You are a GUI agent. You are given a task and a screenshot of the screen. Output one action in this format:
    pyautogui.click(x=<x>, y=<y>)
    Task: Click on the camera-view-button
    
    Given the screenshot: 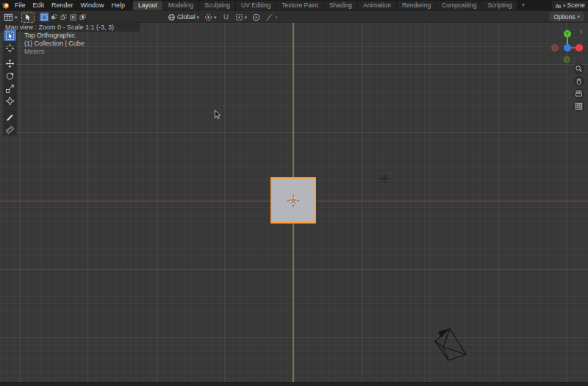 What is the action you would take?
    pyautogui.click(x=579, y=94)
    